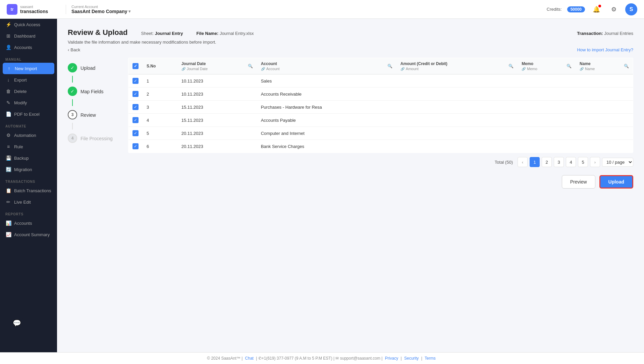 Image resolution: width=644 pixels, height=364 pixels. I want to click on step-review-icon: 3, so click(72, 115).